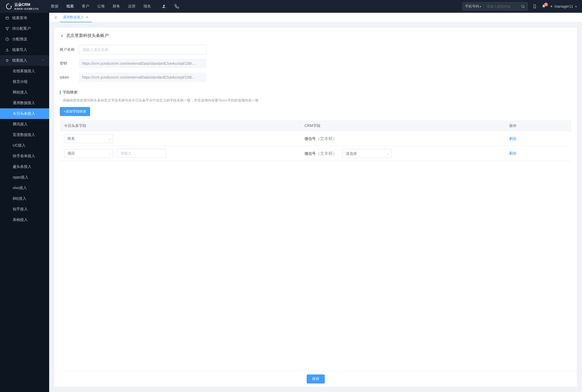 The height and width of the screenshot is (392, 582). What do you see at coordinates (551, 6) in the screenshot?
I see `status-dot` at bounding box center [551, 6].